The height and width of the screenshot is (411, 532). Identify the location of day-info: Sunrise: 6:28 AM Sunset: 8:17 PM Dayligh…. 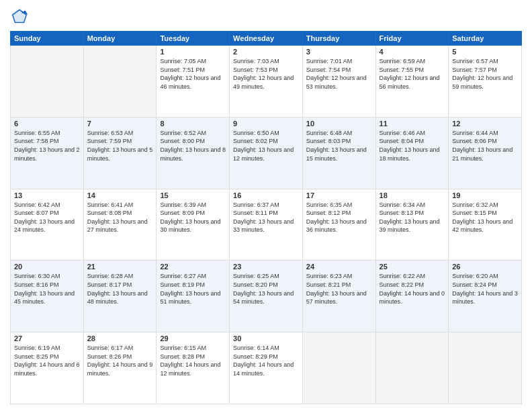
(120, 289).